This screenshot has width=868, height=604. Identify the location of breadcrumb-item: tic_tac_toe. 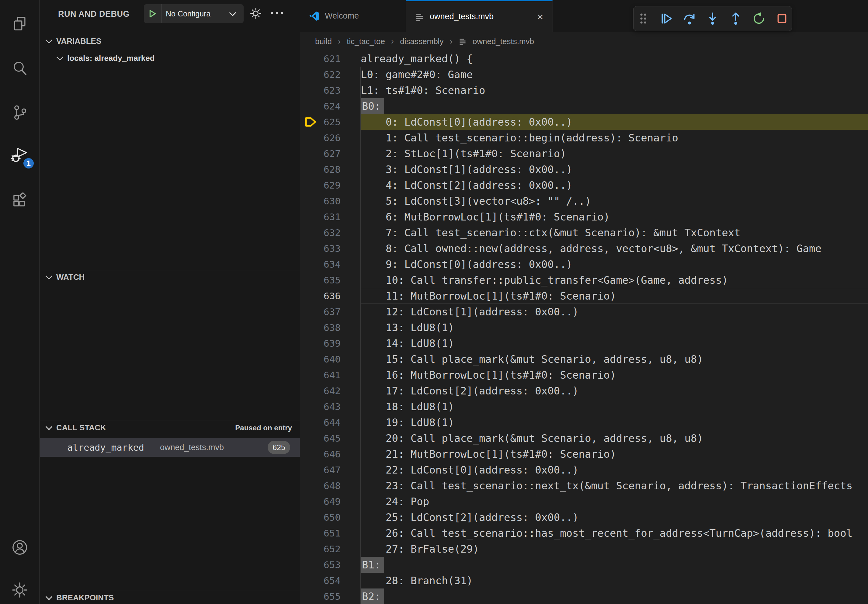
(366, 42).